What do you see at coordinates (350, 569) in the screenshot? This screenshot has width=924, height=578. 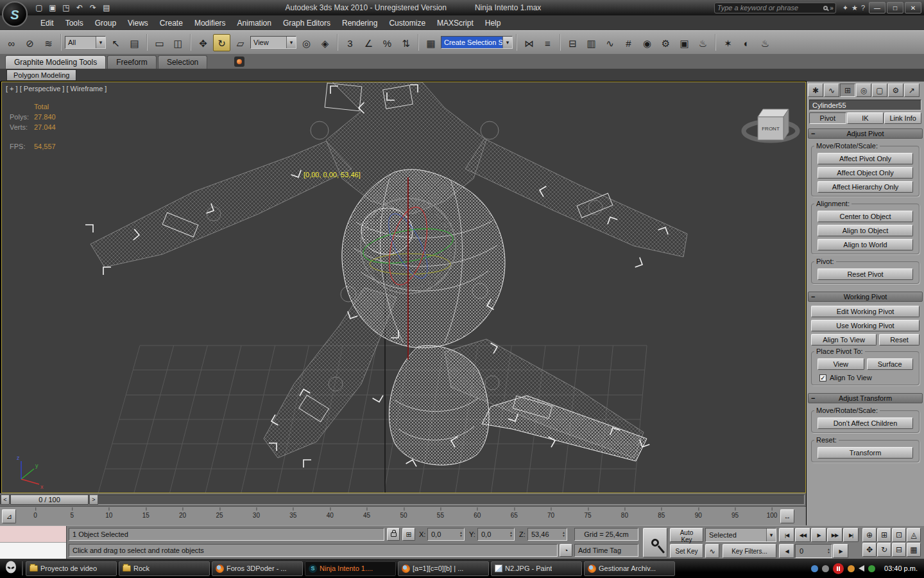 I see `taskbar-ninja-intento-1: SNinja Intento 1....` at bounding box center [350, 569].